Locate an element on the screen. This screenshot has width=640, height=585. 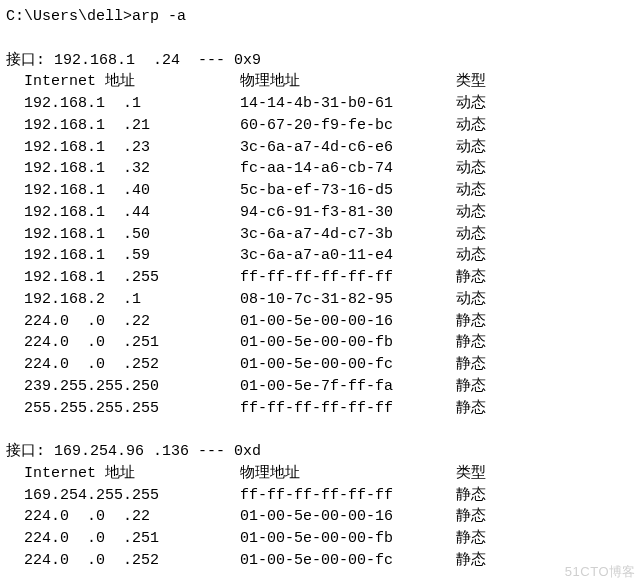
interface-ip: 169.254.96 .136 is located at coordinates (122, 452).